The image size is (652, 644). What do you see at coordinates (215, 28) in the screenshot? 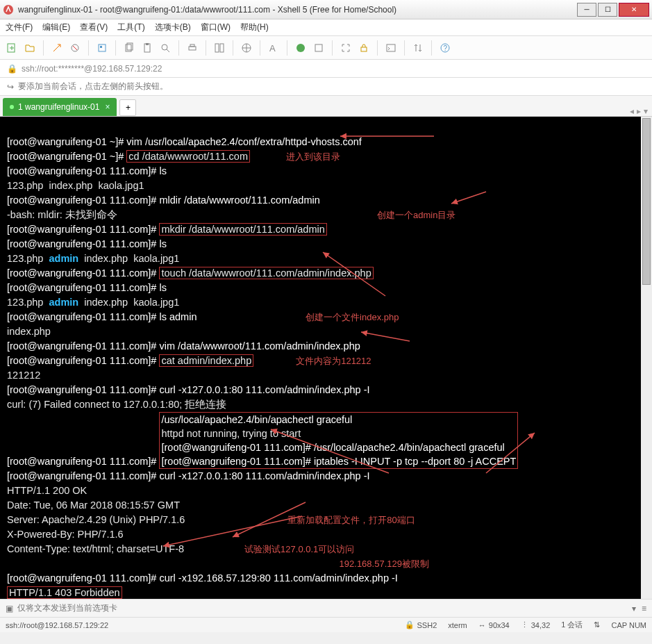
I see `menu-window: 窗口(W)` at bounding box center [215, 28].